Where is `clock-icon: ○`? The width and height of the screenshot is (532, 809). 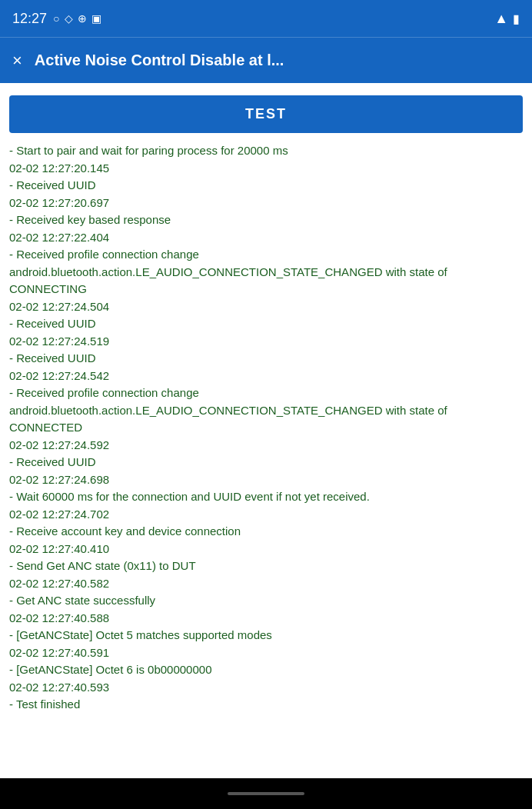
clock-icon: ○ is located at coordinates (56, 18).